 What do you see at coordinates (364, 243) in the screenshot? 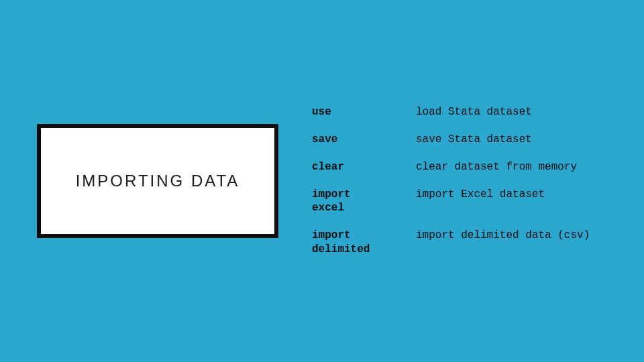
I see `command-name: import delimited` at bounding box center [364, 243].